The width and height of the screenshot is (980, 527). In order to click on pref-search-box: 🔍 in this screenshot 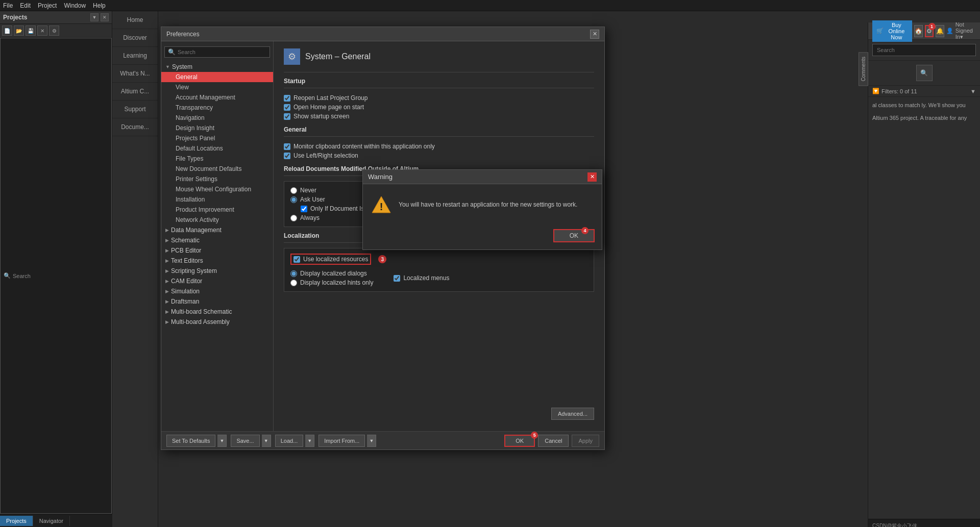, I will do `click(217, 52)`.